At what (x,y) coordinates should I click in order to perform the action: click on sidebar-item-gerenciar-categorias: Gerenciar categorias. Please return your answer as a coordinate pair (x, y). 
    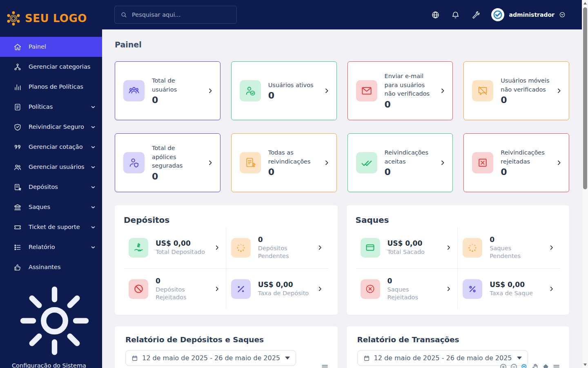
    Looking at the image, I should click on (51, 67).